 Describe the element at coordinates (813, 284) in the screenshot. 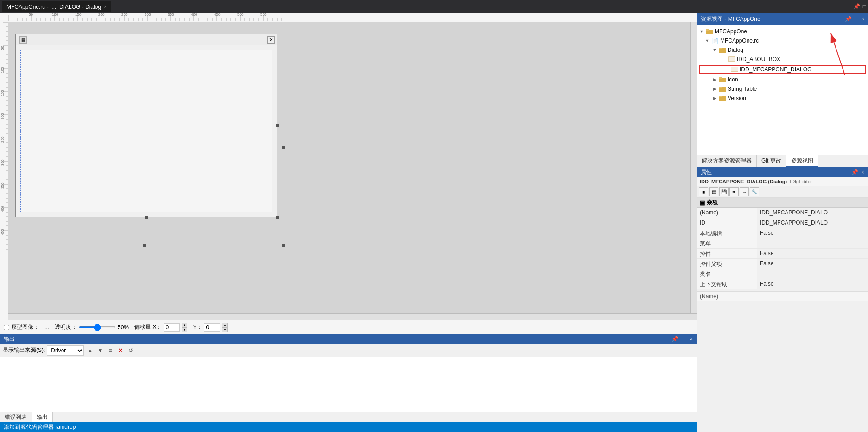

I see `prop-value-7: False` at that location.